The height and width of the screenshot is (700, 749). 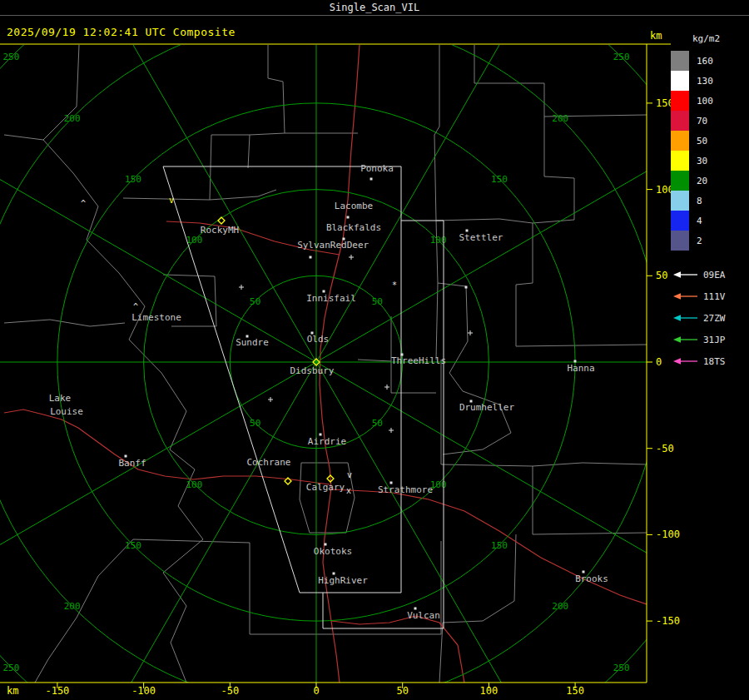 What do you see at coordinates (709, 201) in the screenshot?
I see `colorbar-entry: 8` at bounding box center [709, 201].